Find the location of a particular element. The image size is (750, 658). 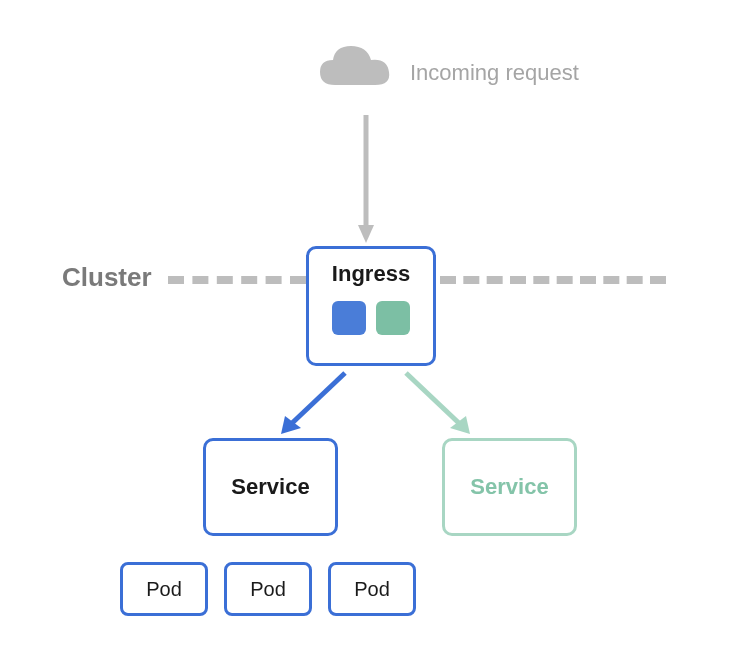

service-label-primary: Service is located at coordinates (270, 487).